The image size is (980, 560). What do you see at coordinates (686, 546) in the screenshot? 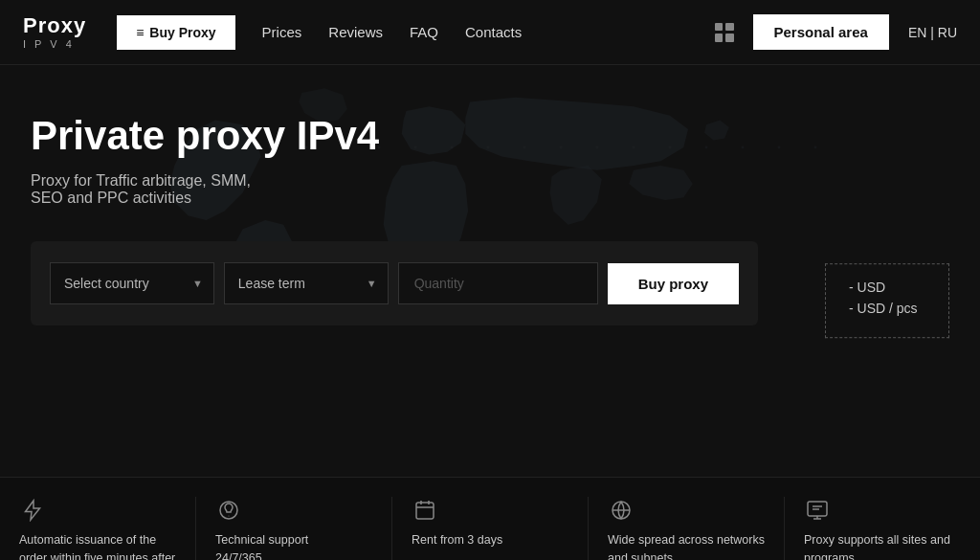
I see `feature-network-text: Wide spread across networks and subnets` at bounding box center [686, 546].